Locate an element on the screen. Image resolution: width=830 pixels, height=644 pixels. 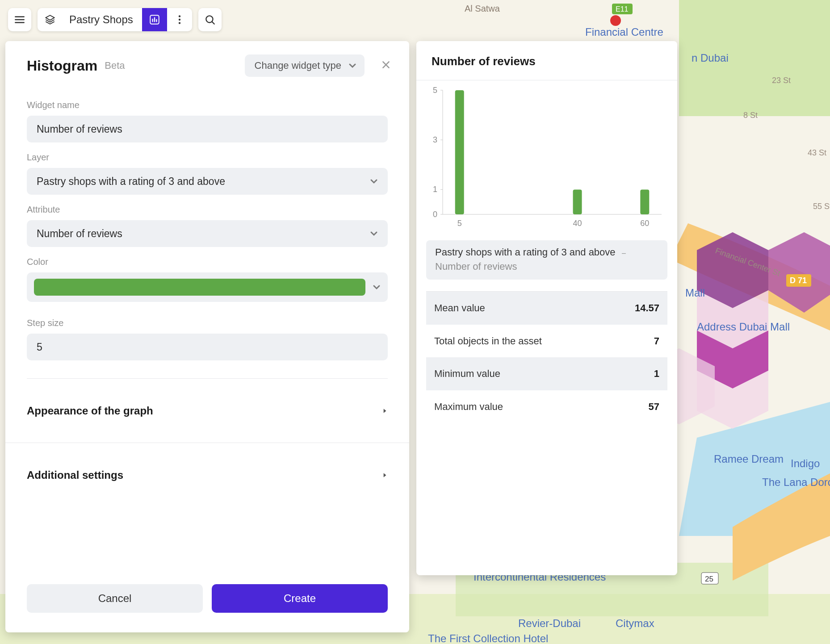
project-group: Pastry Shops is located at coordinates (115, 20).